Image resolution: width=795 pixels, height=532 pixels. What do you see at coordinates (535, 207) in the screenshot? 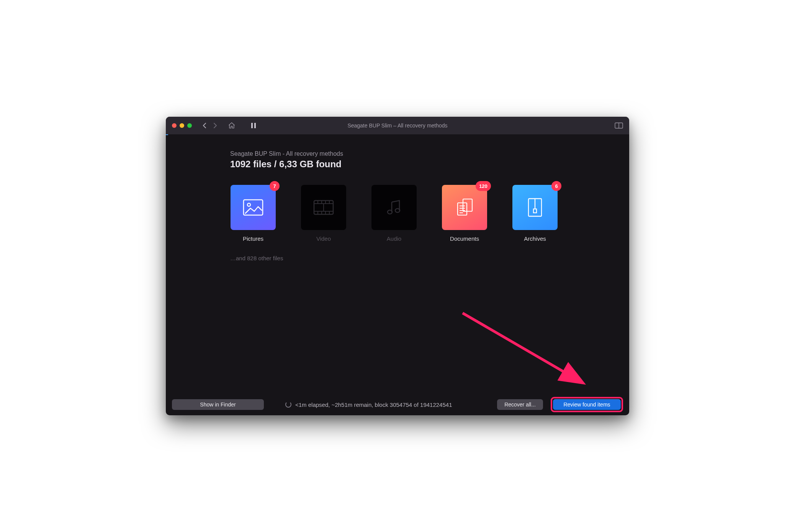
I see `archives-icon` at bounding box center [535, 207].